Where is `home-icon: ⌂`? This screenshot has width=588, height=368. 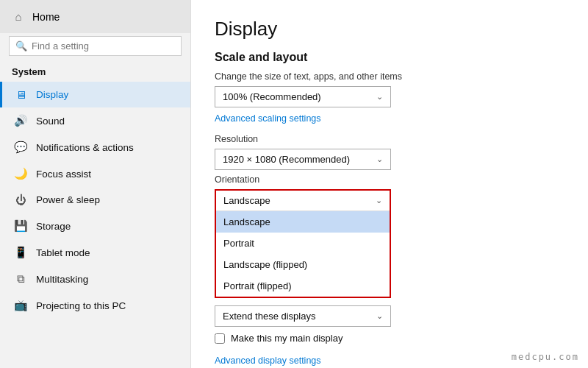 home-icon: ⌂ is located at coordinates (18, 16).